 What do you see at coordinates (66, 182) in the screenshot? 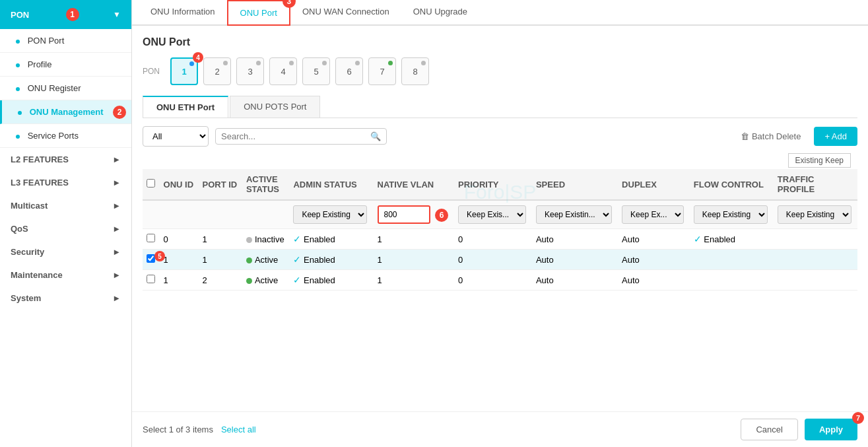
I see `sidebar-section-l3: L3 FEATURES ►` at bounding box center [66, 182].